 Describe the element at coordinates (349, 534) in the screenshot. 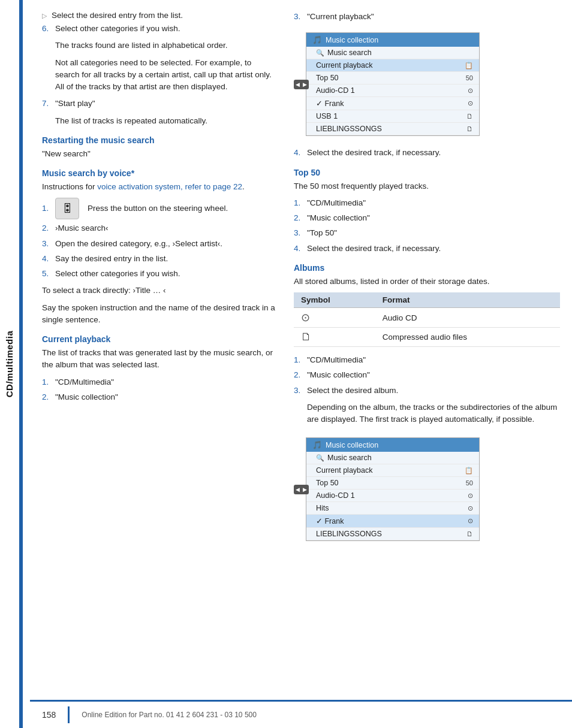

I see `mc-row-label: LIEBLINGSSONGS` at that location.